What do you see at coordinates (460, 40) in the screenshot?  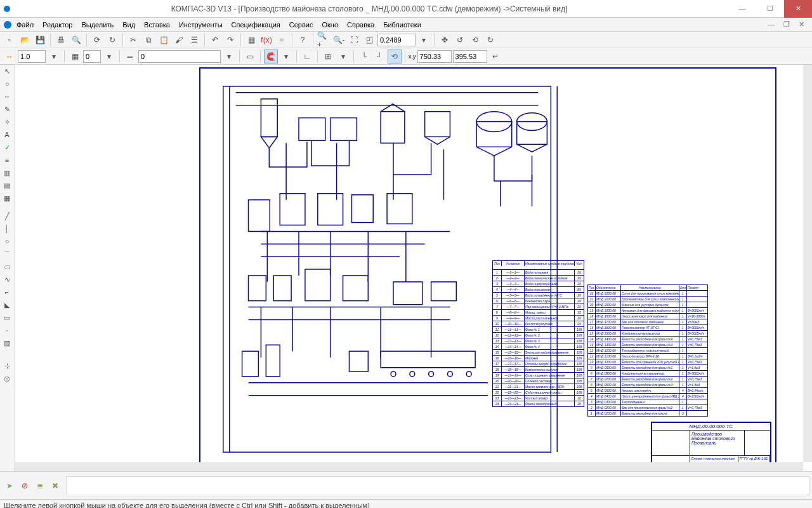 I see `zoom-prev-button: ↺` at bounding box center [460, 40].